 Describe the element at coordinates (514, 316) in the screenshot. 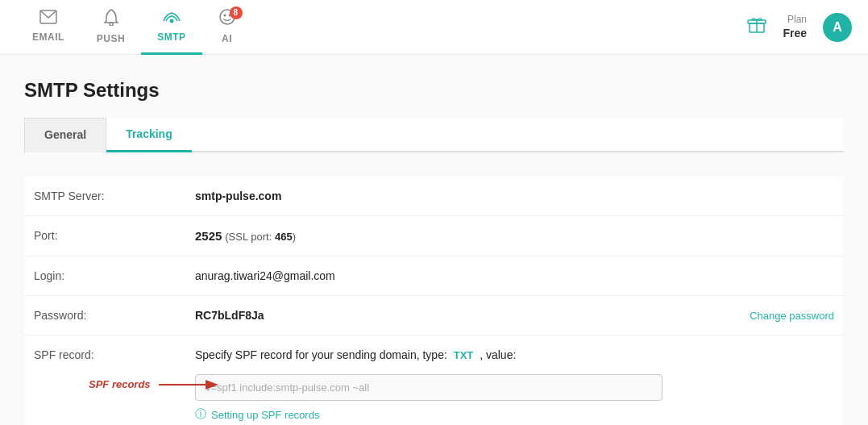

I see `password-value-cell: RC7bLdF8Ja Change password` at that location.